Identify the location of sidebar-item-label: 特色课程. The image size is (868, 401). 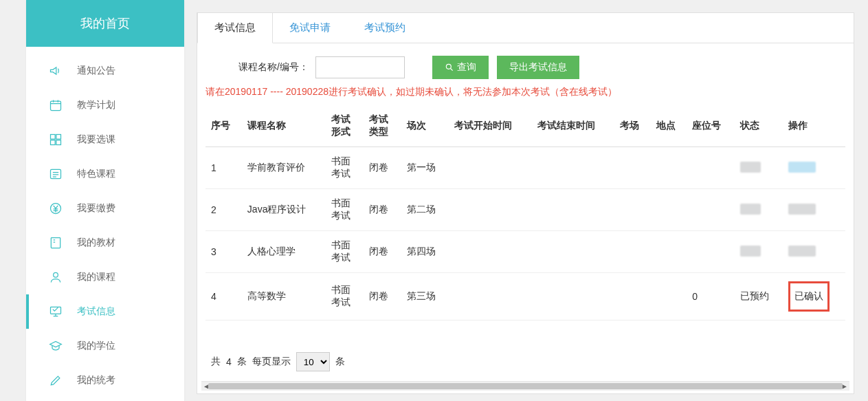
(96, 174).